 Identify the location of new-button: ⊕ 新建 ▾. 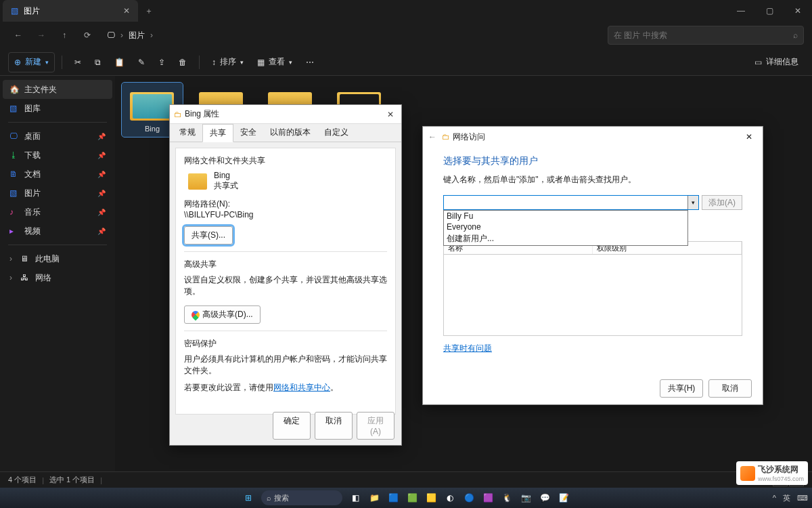
(31, 62).